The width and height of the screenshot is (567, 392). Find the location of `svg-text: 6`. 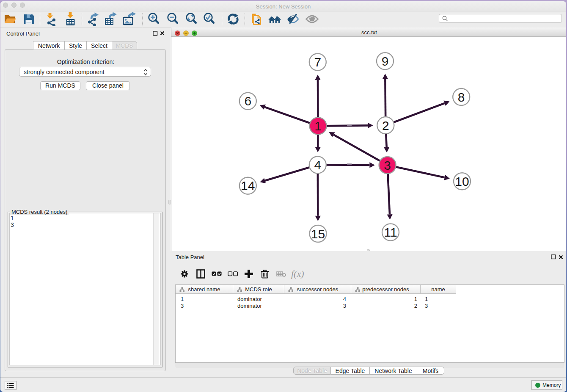

svg-text: 6 is located at coordinates (248, 101).